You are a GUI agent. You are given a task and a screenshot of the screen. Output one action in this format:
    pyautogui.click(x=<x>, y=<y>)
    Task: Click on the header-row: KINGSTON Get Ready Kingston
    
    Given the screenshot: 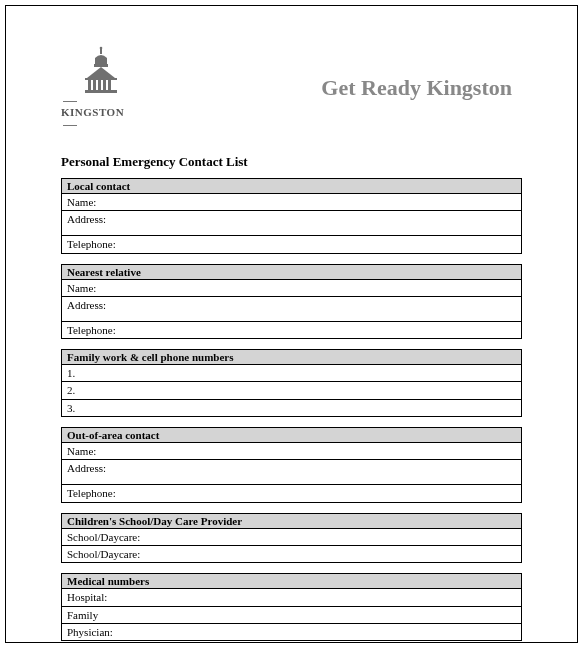 What is the action you would take?
    pyautogui.click(x=292, y=88)
    